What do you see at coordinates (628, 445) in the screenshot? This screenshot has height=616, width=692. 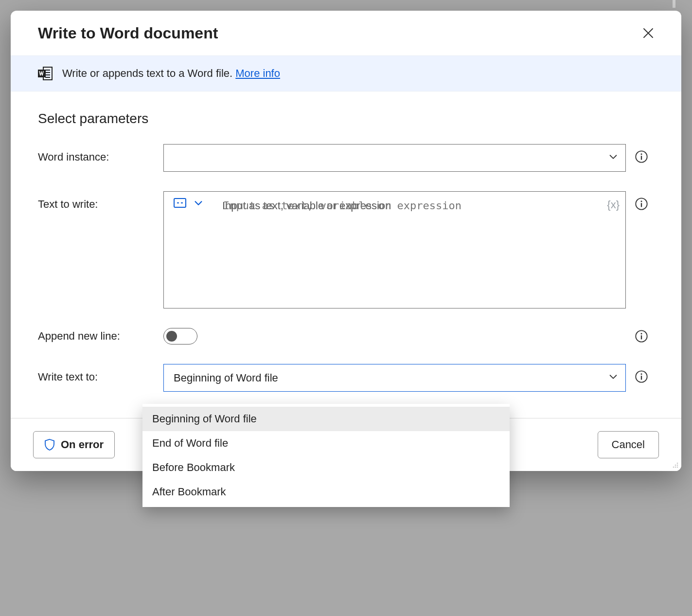 I see `cancel-button: Cancel` at bounding box center [628, 445].